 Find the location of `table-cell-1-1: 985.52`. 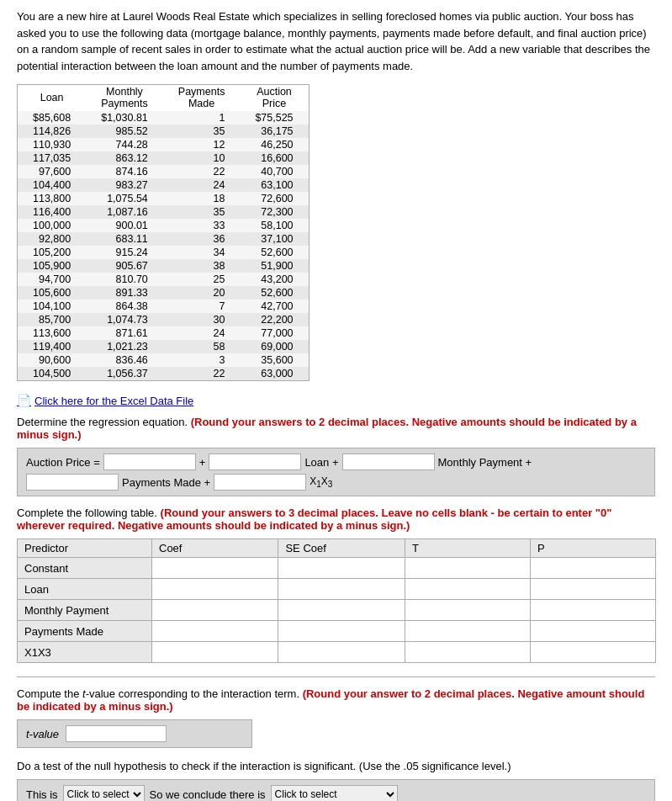

table-cell-1-1: 985.52 is located at coordinates (124, 131).